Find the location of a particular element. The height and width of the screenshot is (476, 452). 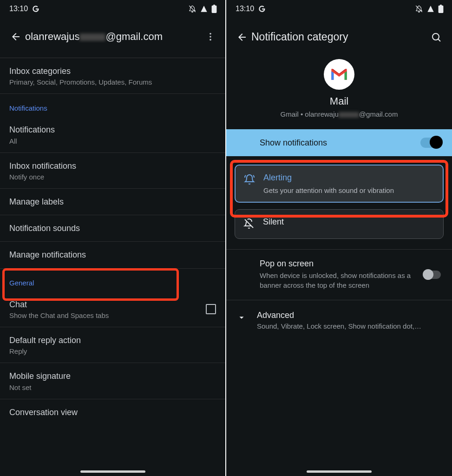

row-mobile-signature: Mobile signature Not set is located at coordinates (112, 381).